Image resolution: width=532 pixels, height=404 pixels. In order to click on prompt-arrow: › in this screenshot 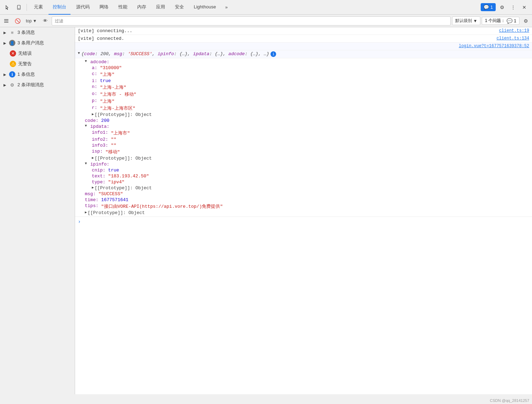, I will do `click(79, 222)`.